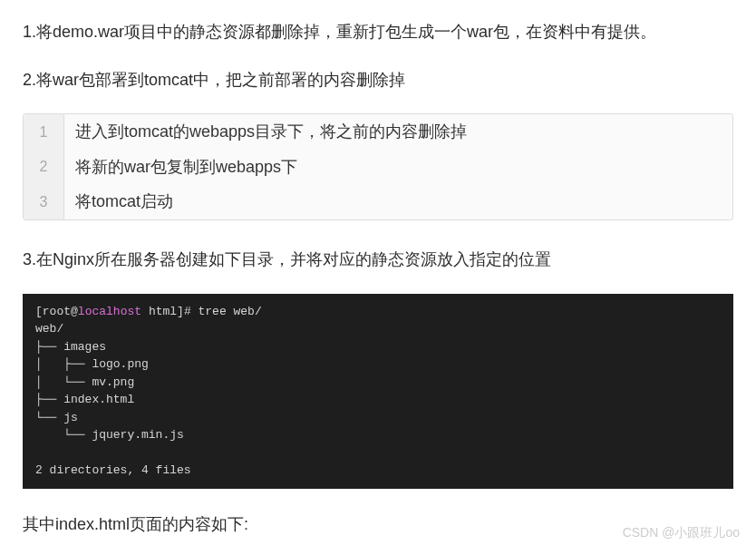 The height and width of the screenshot is (555, 756). I want to click on terminal-command: tree web/, so click(230, 312).